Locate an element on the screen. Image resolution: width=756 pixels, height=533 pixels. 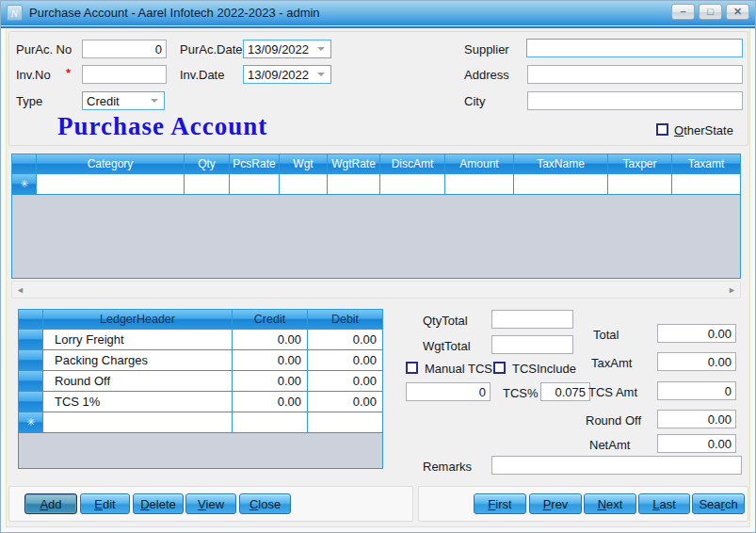
qty-total-input is located at coordinates (533, 319).